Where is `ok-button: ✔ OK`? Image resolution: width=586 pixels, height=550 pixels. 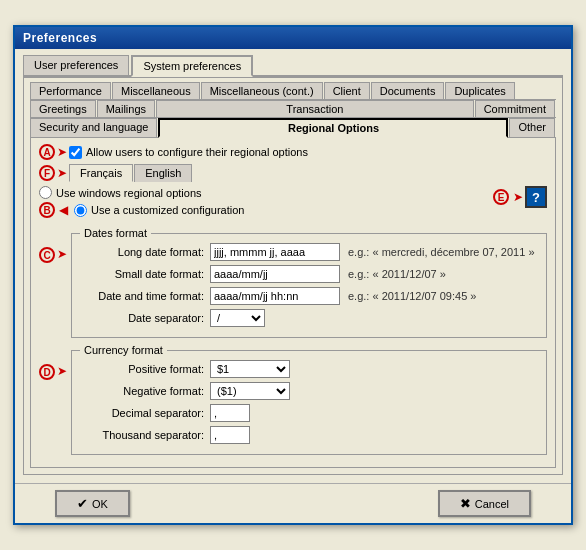
ok-button: ✔ OK is located at coordinates (92, 504).